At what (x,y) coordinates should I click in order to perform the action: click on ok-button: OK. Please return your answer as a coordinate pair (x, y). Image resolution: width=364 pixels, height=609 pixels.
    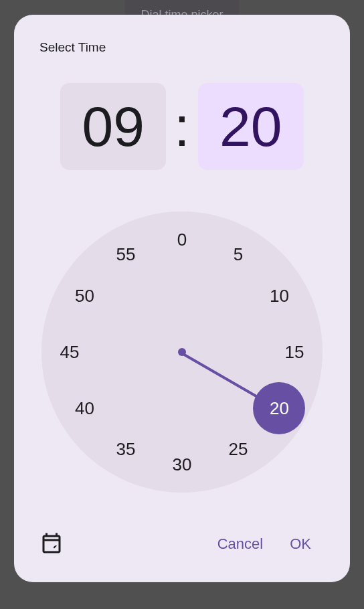
    Looking at the image, I should click on (300, 544).